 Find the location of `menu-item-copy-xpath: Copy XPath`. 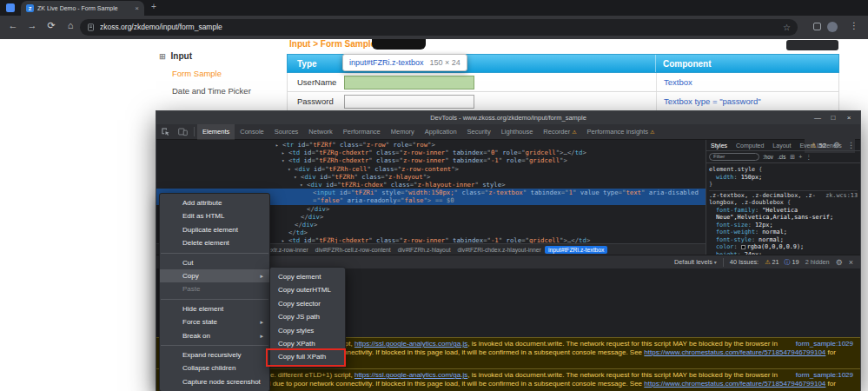

menu-item-copy-xpath: Copy XPath is located at coordinates (308, 344).